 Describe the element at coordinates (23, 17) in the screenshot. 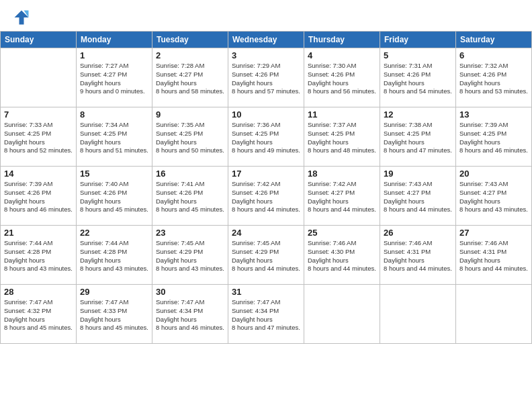

I see `logo` at that location.